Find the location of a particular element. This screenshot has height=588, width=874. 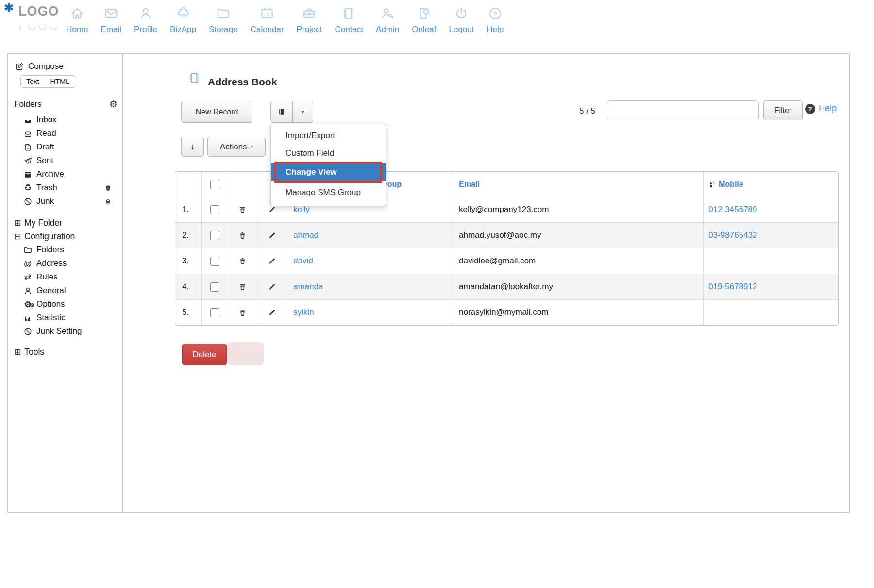

sidebar-item-label: Statistic is located at coordinates (51, 318).